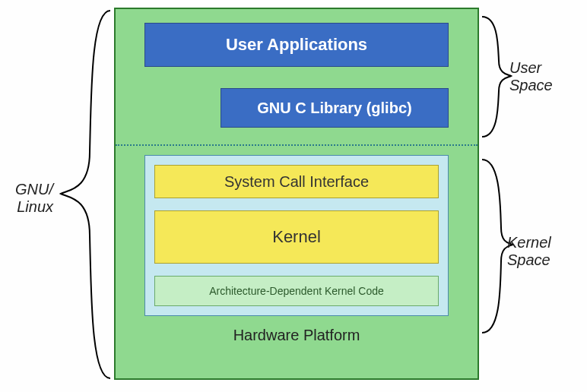  Describe the element at coordinates (30, 198) in the screenshot. I see `label-gnu-linux: GNU/ Linux` at that location.